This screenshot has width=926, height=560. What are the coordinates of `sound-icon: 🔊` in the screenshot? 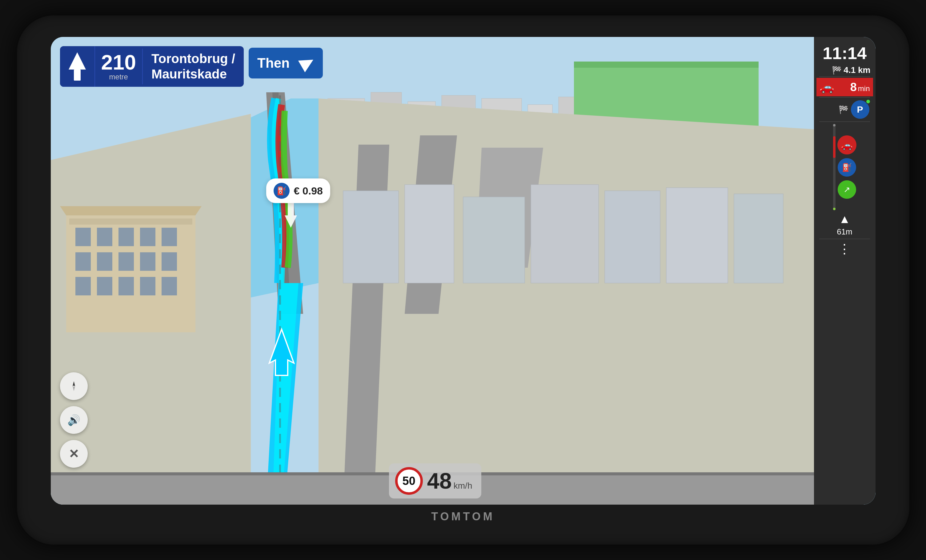 It's located at (74, 420).